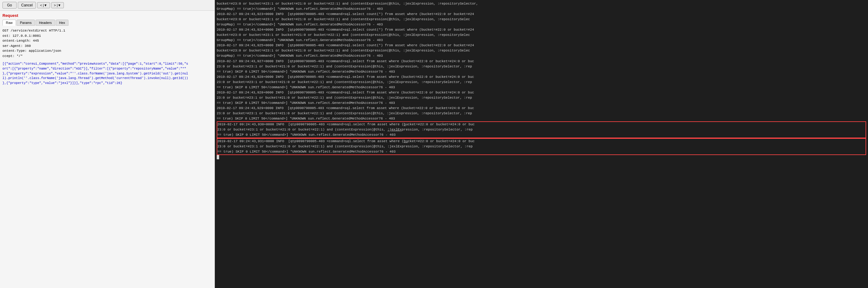 This screenshot has width=868, height=288. Describe the element at coordinates (541, 147) in the screenshot. I see `log-line-last-highlighted: 2019-02-17 09:24:43,931+0000 INFO [qtp90…` at that location.